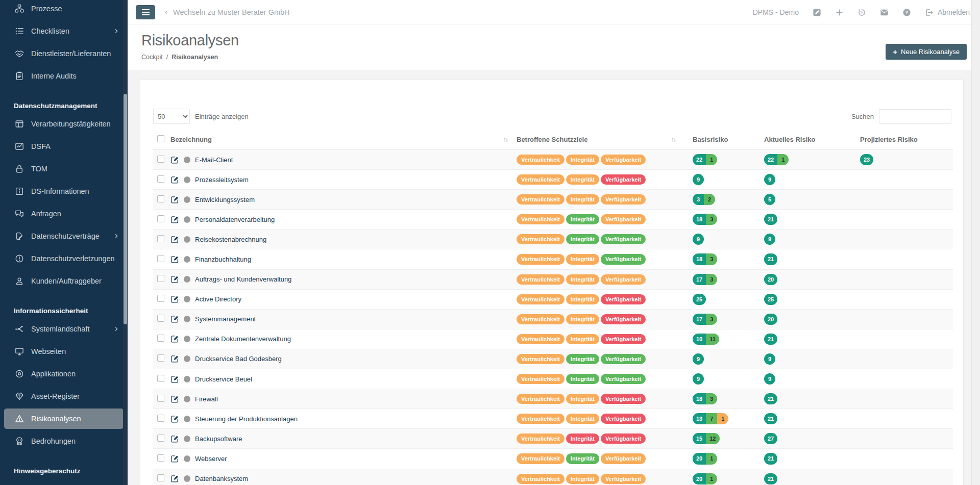 Image resolution: width=980 pixels, height=485 pixels. What do you see at coordinates (867, 160) in the screenshot?
I see `projected-risk-badge: 23` at bounding box center [867, 160].